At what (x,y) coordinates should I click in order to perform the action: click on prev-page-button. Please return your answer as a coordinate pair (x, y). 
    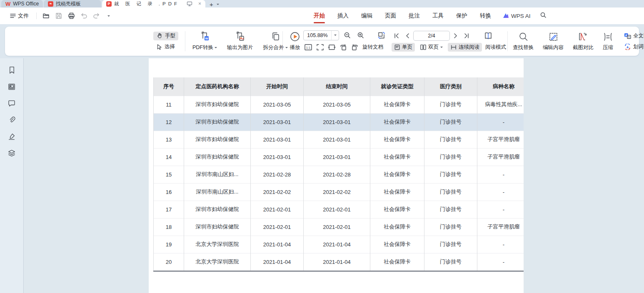
    Looking at the image, I should click on (407, 36).